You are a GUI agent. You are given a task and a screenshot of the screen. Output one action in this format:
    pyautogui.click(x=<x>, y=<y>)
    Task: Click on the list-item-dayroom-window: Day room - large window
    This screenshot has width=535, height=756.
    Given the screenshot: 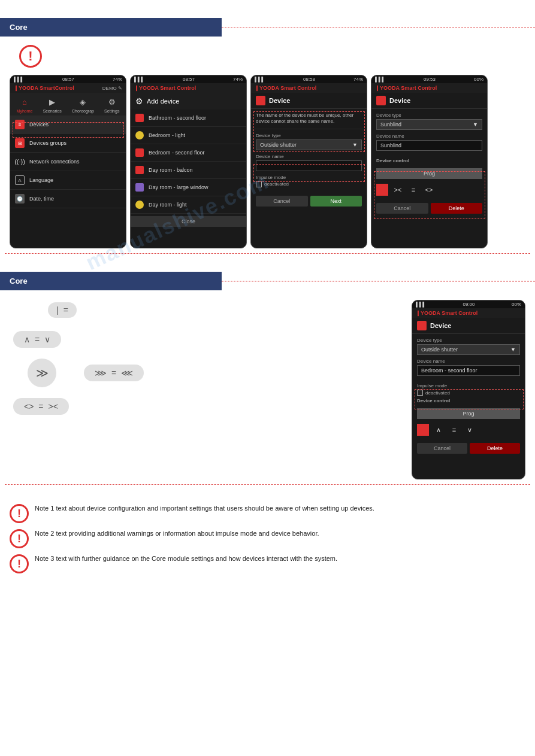 What is the action you would take?
    pyautogui.click(x=188, y=188)
    